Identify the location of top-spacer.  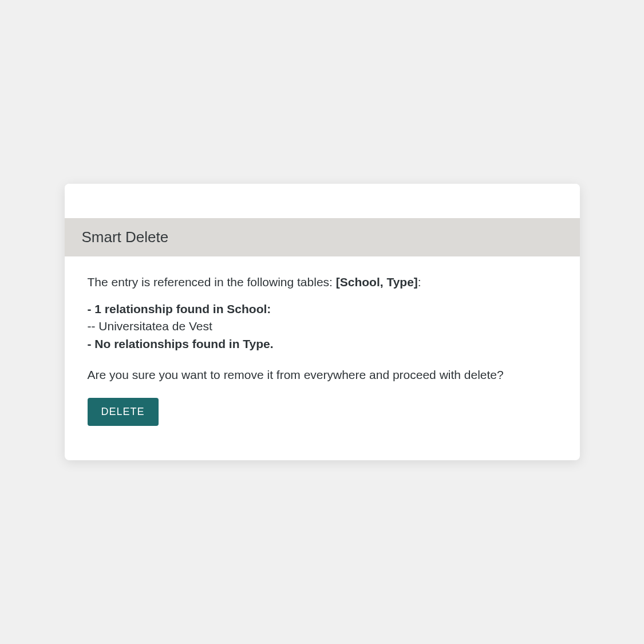
(322, 201).